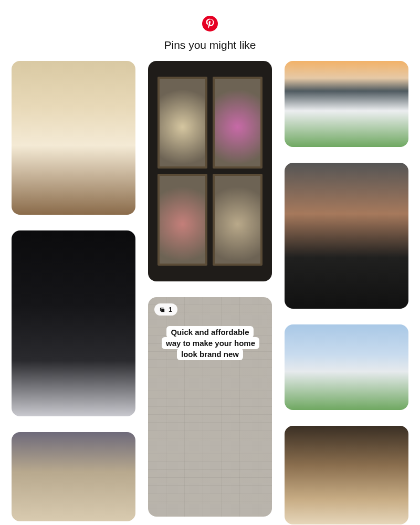 The image size is (420, 525). Describe the element at coordinates (162, 310) in the screenshot. I see `stack-icon` at that location.